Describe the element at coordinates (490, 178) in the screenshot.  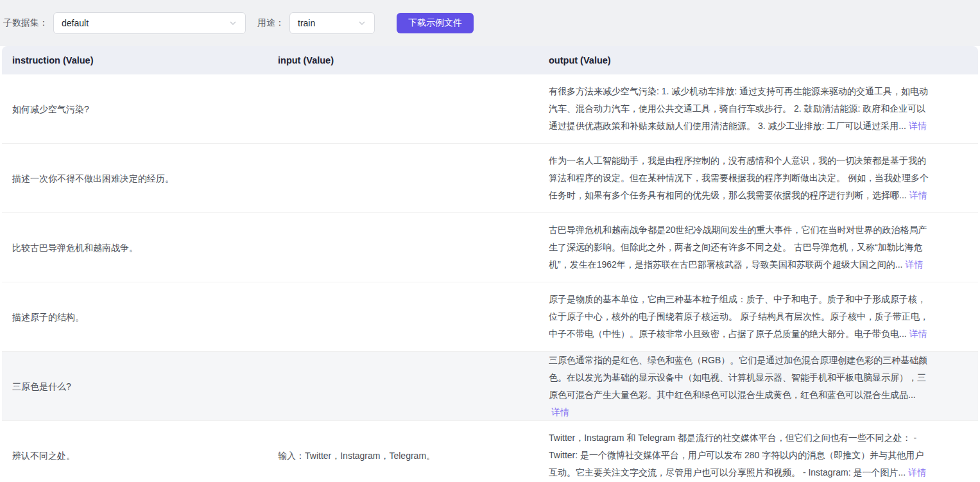
I see `table-row: 描述一次你不得不做出困难决定的经历。 作为一名人工智能助手，我是由程序控制的，没…` at that location.